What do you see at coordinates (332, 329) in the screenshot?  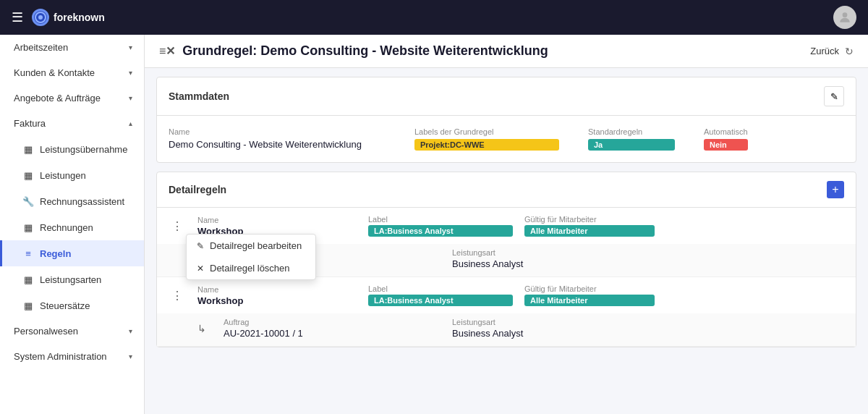 I see `detail-col-auftrag: Auftrag AU-2021-10001 / 1` at bounding box center [332, 329].